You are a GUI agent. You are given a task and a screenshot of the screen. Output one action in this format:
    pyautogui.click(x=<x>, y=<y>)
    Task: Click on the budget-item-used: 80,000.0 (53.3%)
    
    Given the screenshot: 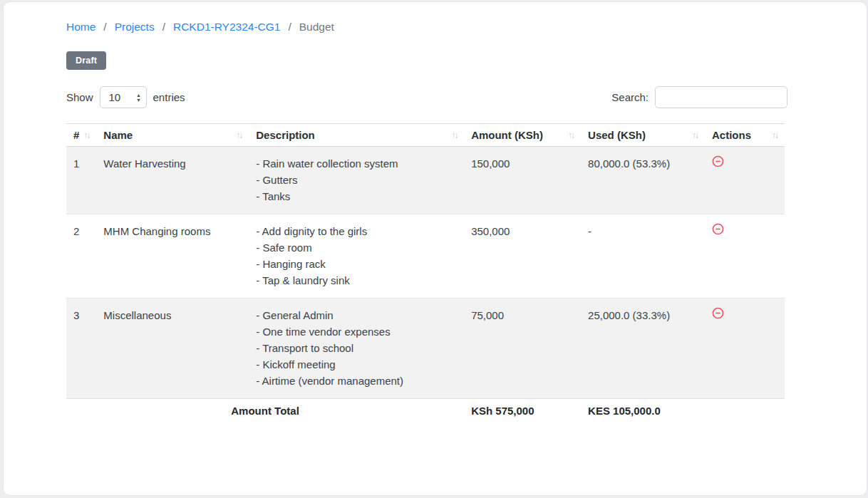 What is the action you would take?
    pyautogui.click(x=643, y=181)
    